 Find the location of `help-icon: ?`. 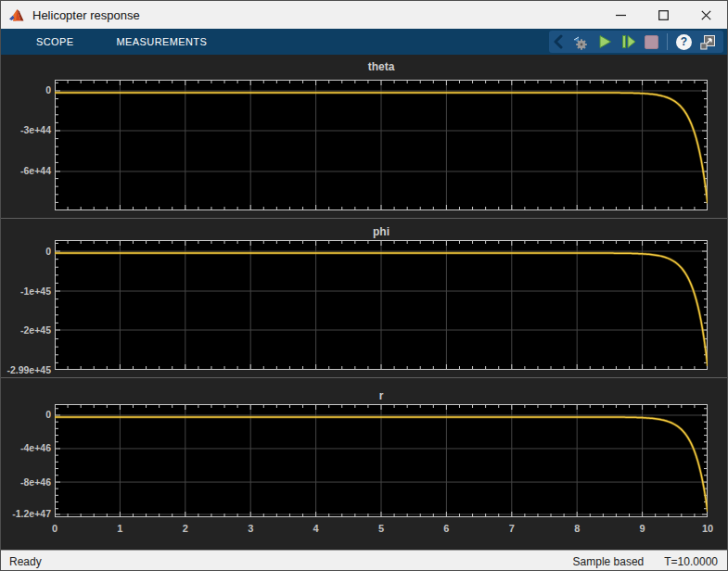

help-icon: ? is located at coordinates (684, 43).